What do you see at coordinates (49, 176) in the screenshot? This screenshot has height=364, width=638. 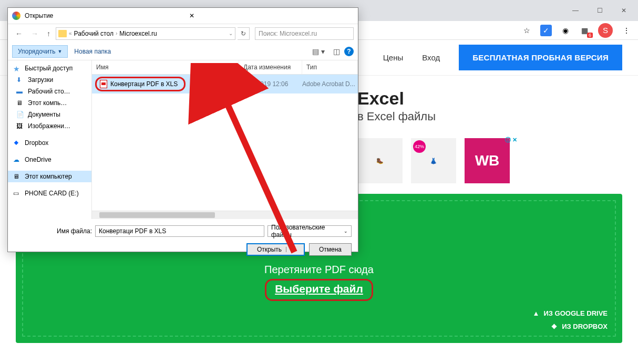 I see `tree-thispc: 🖥Этот компьютер` at bounding box center [49, 176].